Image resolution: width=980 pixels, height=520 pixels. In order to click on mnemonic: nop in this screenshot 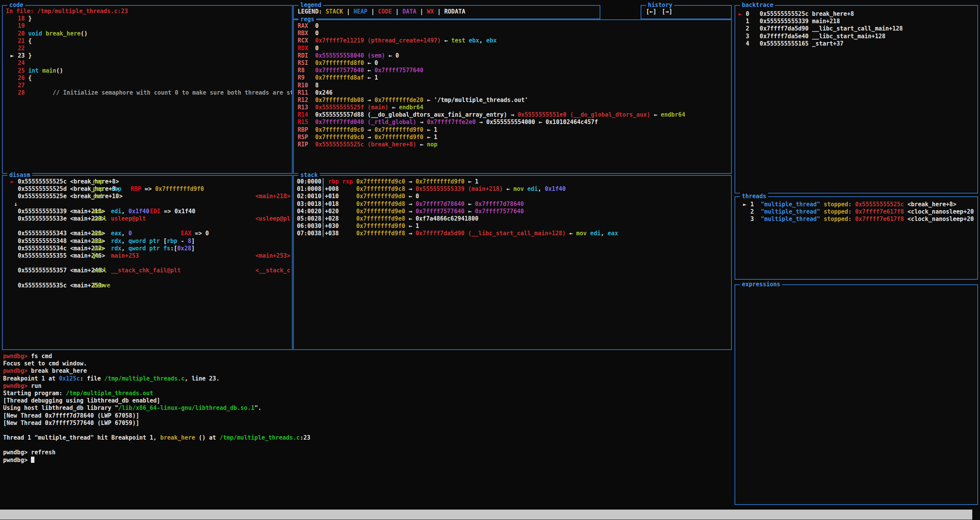, I will do `click(98, 182)`.